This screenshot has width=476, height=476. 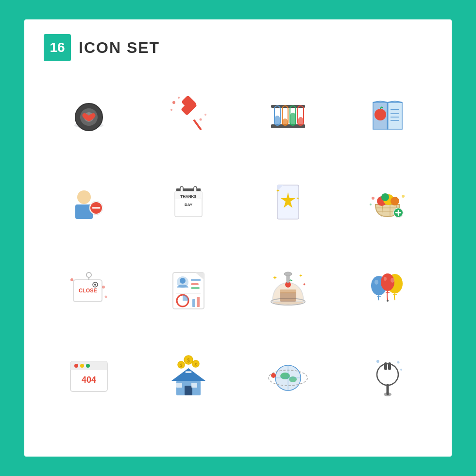 I want to click on icon-savings-house: $ $ $, so click(x=188, y=377).